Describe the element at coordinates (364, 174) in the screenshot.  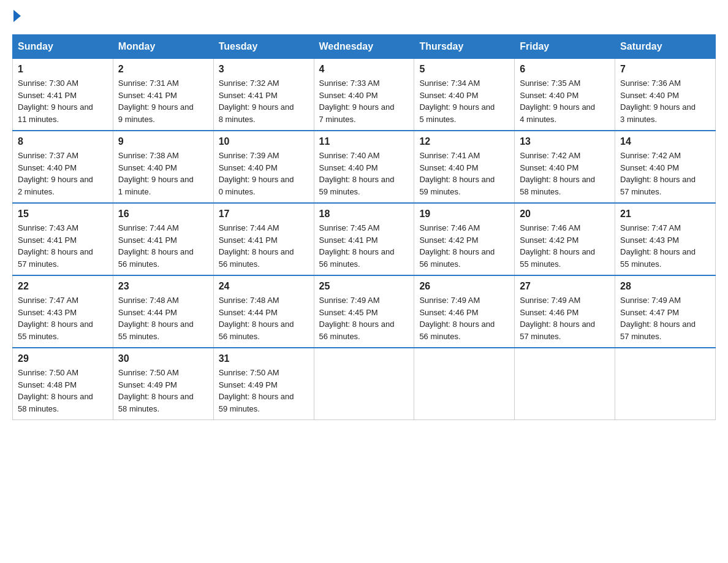
I see `day-info: Sunrise: 7:40 AM Sunset: 4:40 PM Dayligh…` at that location.